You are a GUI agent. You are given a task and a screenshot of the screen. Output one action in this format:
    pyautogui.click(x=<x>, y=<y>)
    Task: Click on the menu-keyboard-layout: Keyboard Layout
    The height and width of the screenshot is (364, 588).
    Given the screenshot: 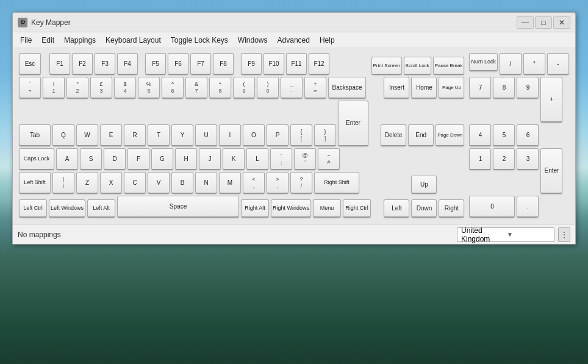 What is the action you would take?
    pyautogui.click(x=133, y=40)
    